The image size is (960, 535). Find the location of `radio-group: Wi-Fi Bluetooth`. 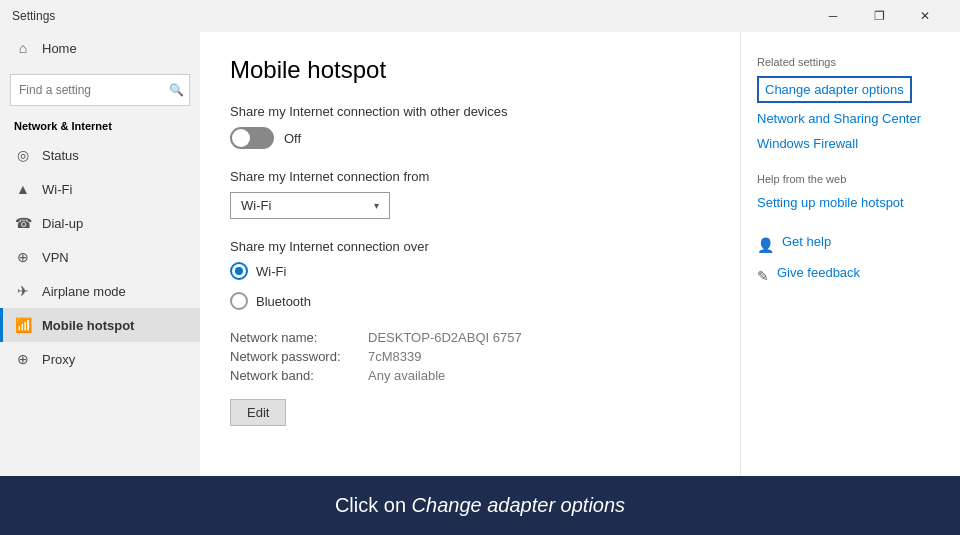

radio-group: Wi-Fi Bluetooth is located at coordinates (470, 286).